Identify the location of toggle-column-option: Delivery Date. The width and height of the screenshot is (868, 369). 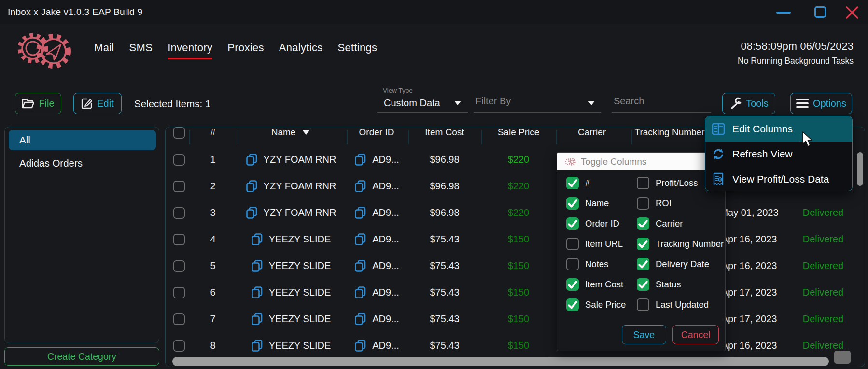
(680, 264).